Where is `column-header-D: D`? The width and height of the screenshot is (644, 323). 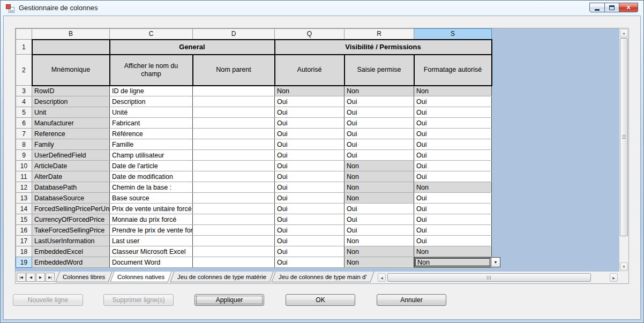
column-header-D: D is located at coordinates (234, 34).